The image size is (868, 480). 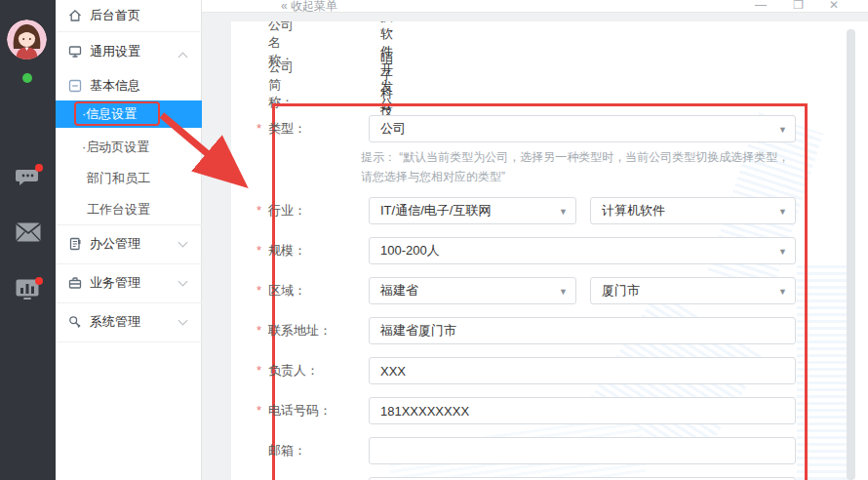 What do you see at coordinates (524, 451) in the screenshot?
I see `email-row: 邮箱：` at bounding box center [524, 451].